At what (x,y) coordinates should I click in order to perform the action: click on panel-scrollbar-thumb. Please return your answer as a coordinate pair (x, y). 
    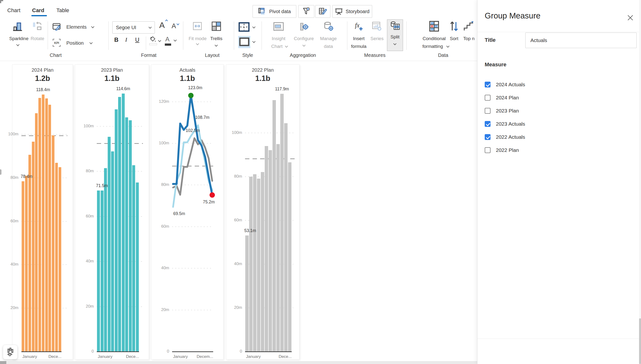
    Looking at the image, I should click on (640, 341).